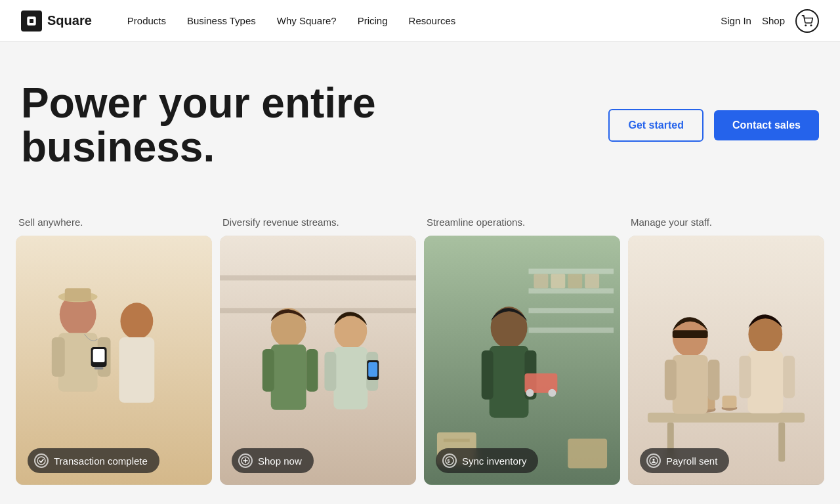 The image size is (840, 504). What do you see at coordinates (318, 360) in the screenshot?
I see `card-diversify-revenue: Shop now` at bounding box center [318, 360].